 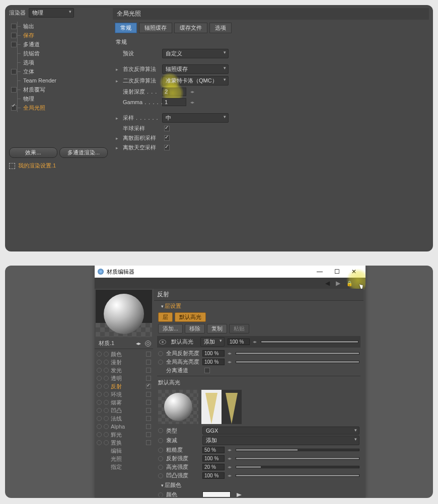 I want to click on color-swatch, so click(x=216, y=494).